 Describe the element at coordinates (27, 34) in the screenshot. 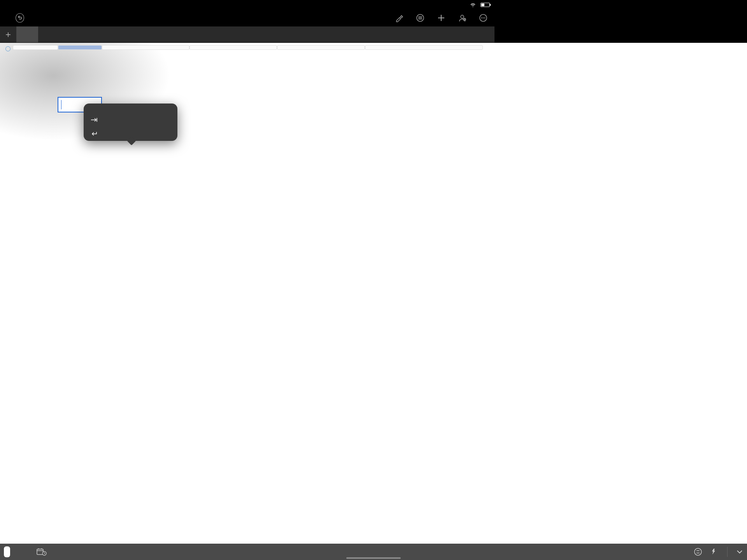

I see `sheet-tab-active` at that location.